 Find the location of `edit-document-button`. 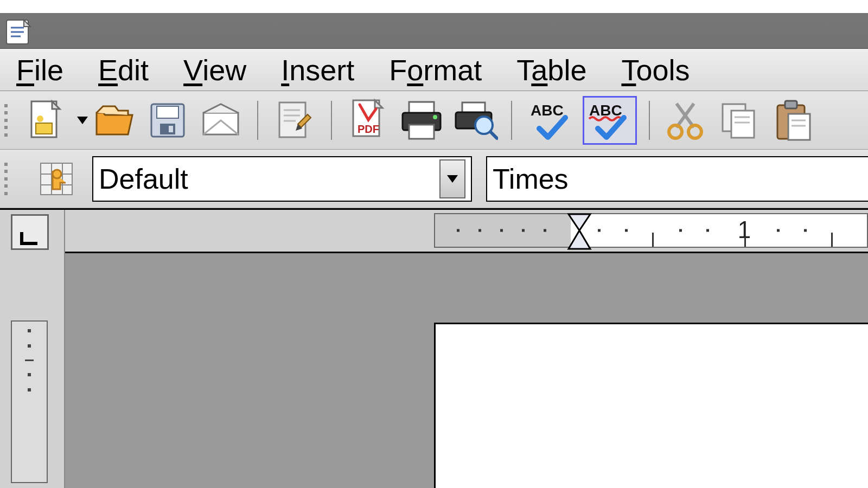

edit-document-button is located at coordinates (295, 120).